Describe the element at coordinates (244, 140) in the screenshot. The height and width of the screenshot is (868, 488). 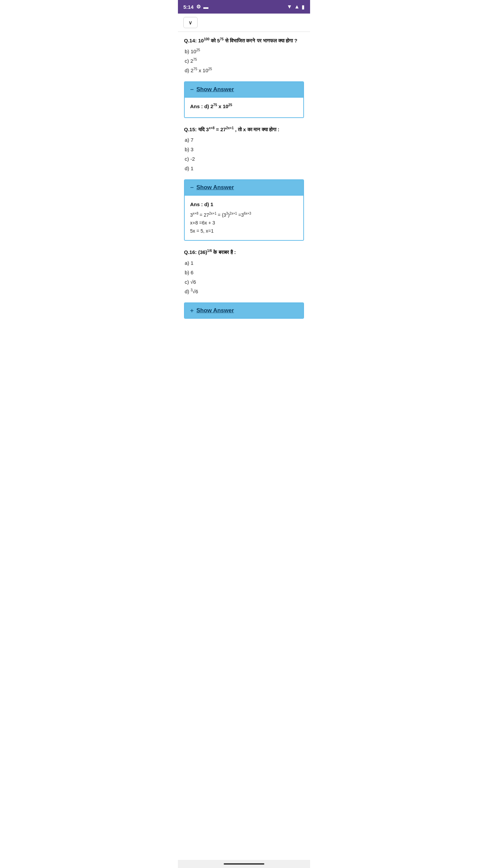
I see `q15-option-a: a) 7` at that location.